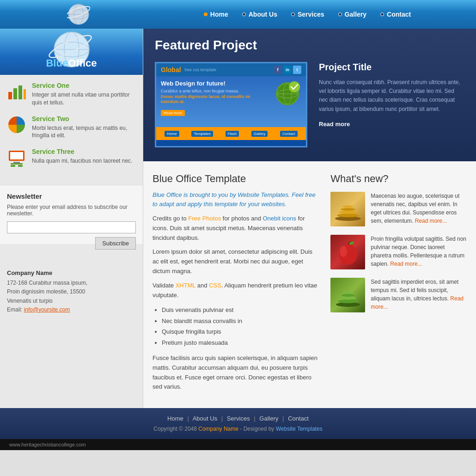  What do you see at coordinates (263, 14) in the screenshot?
I see `nav-link-about: About Us` at bounding box center [263, 14].